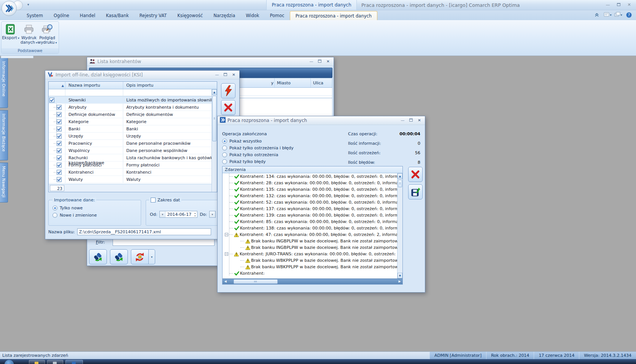  Describe the element at coordinates (94, 85) in the screenshot. I see `column-header-nazwa: Nazwa importu` at that location.